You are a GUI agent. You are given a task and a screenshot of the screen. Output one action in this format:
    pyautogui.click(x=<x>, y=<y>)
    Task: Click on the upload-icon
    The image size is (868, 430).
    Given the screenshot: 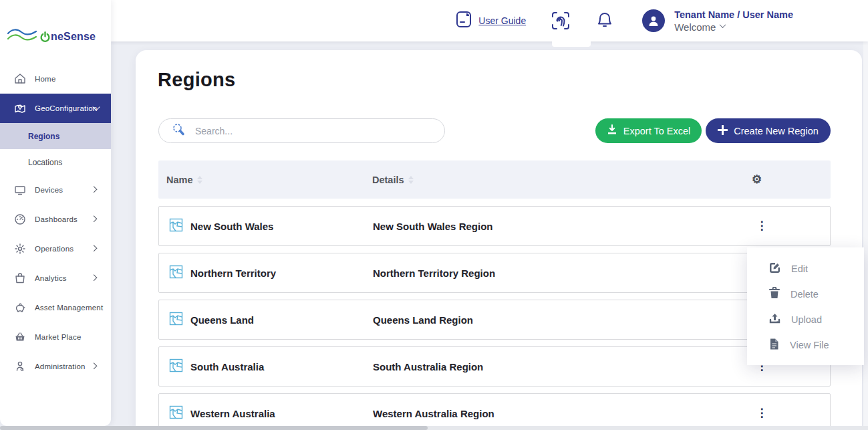 What is the action you would take?
    pyautogui.click(x=775, y=320)
    